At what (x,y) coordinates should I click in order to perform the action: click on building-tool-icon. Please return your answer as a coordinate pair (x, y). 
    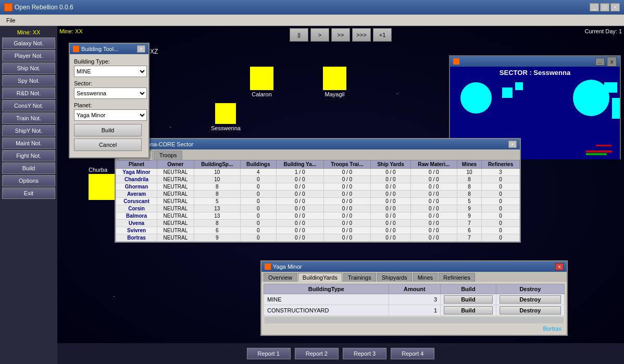
    Looking at the image, I should click on (76, 49).